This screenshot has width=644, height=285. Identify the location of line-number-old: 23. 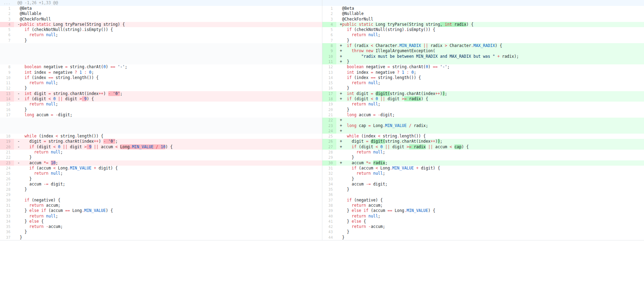
(7, 163).